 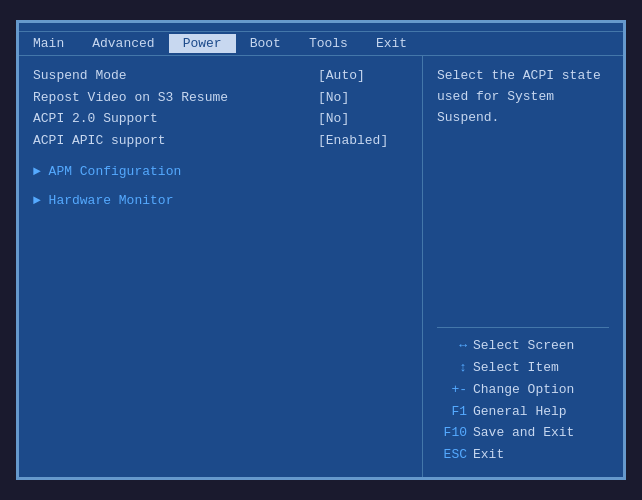 I want to click on key-desc: Select Screen, so click(x=524, y=346).